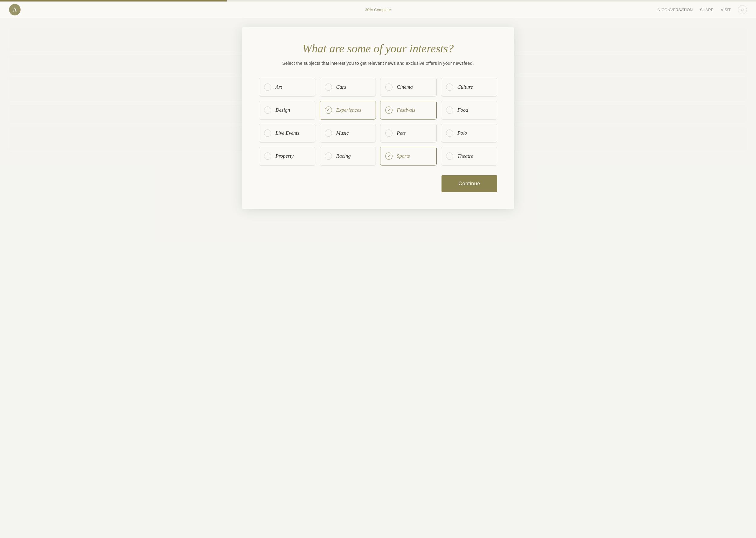  I want to click on interest-checkbox-festivals: ✓, so click(389, 110).